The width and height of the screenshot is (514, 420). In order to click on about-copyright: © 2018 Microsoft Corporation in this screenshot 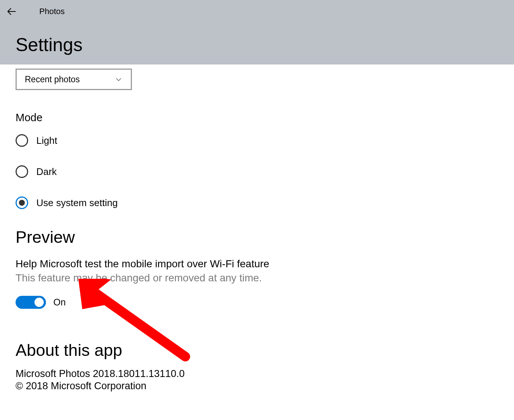, I will do `click(257, 386)`.